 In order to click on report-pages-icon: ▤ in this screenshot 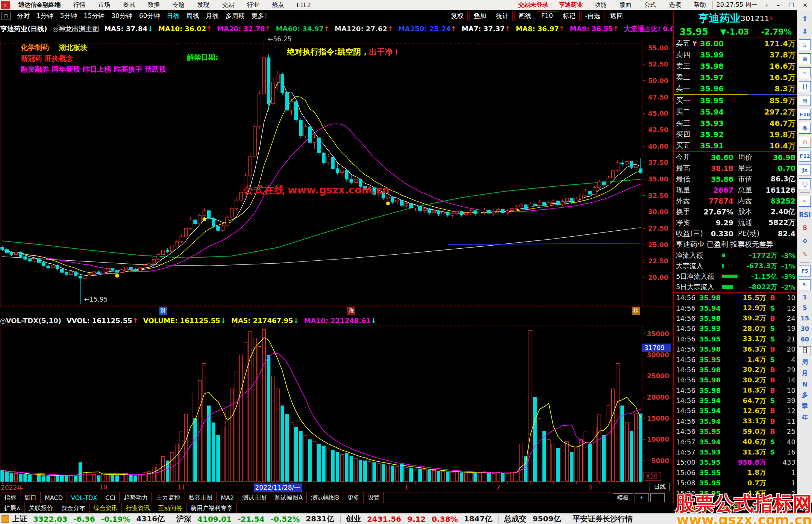, I will do `click(805, 101)`.